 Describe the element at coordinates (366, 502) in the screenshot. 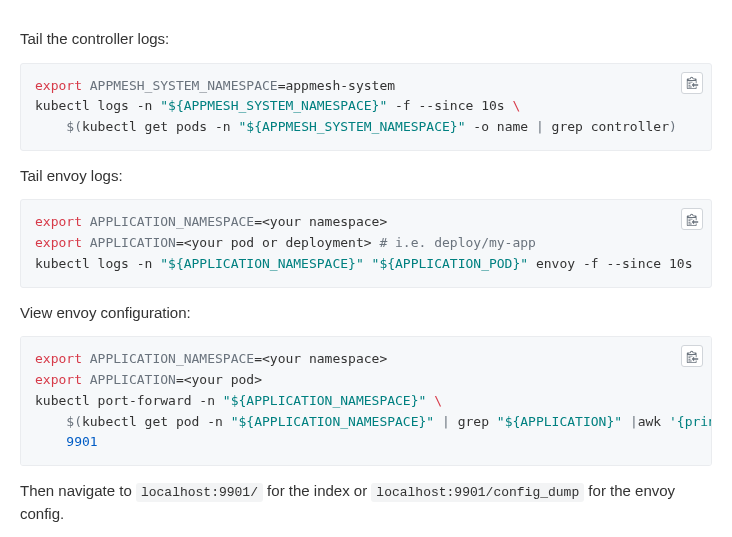

I see `para-navigate: Then navigate to localhost:9901/ for the…` at that location.